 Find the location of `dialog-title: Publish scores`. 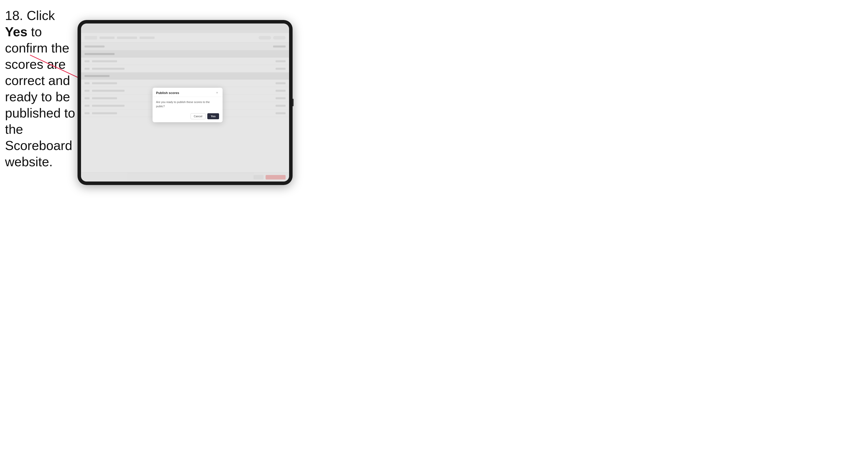

dialog-title: Publish scores is located at coordinates (167, 93).